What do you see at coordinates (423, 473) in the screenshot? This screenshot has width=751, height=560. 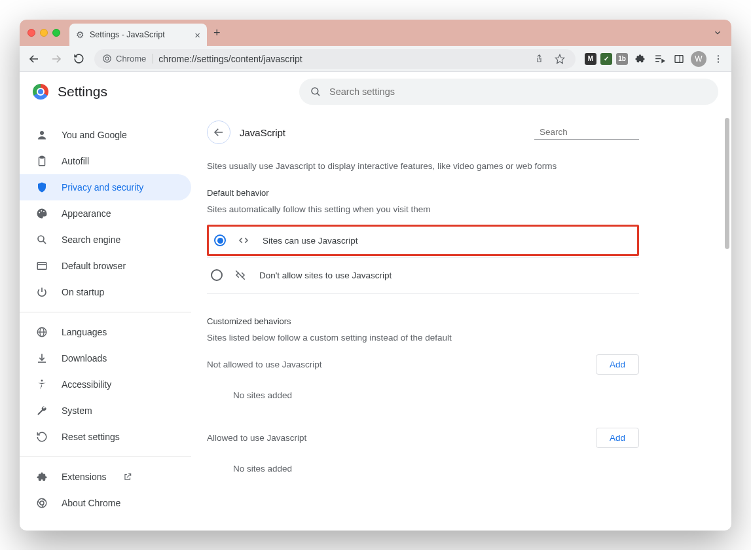 I see `allowed-empty: No sites added` at bounding box center [423, 473].